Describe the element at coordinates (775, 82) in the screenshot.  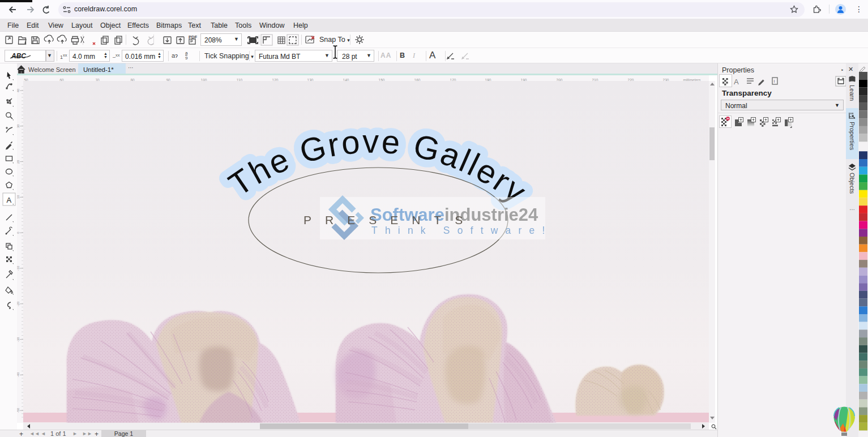
I see `svg-text: i` at that location.